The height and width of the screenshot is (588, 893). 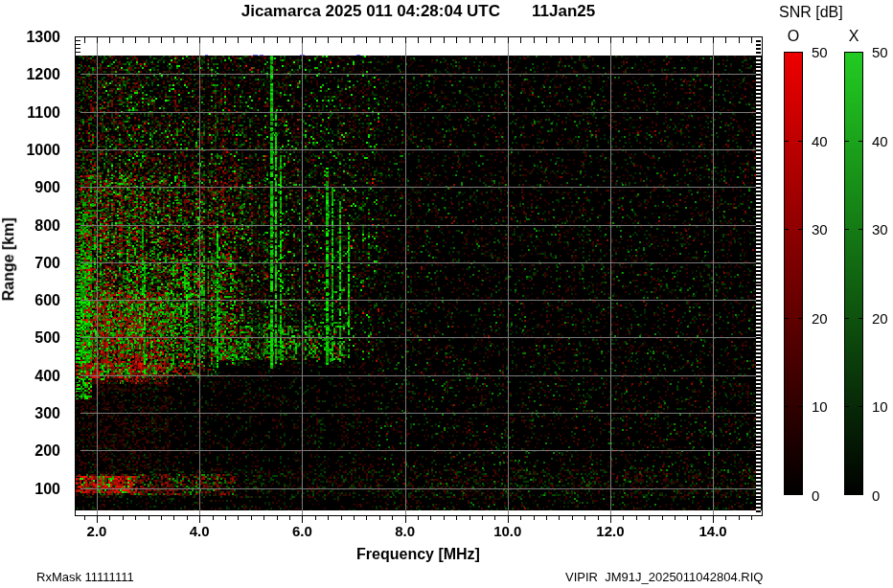 I want to click on x-tick-label: 6.0, so click(x=302, y=531).